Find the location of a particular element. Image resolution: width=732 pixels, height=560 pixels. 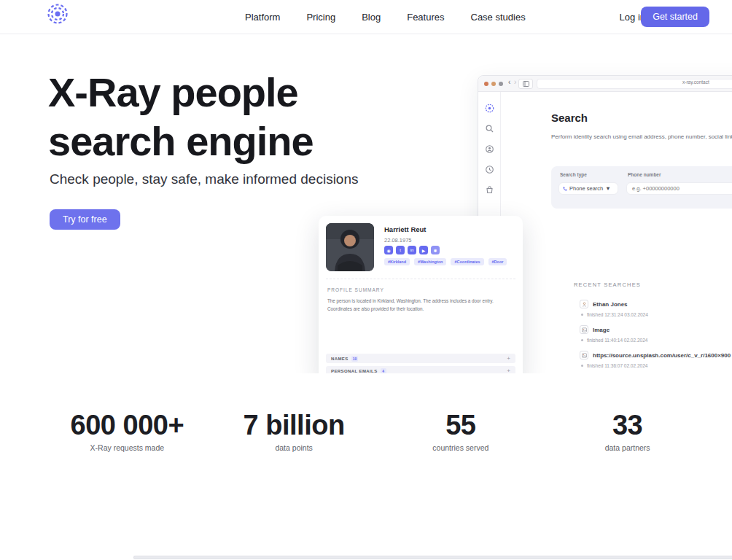

tag-coordinates: #Coordinates is located at coordinates (467, 262).